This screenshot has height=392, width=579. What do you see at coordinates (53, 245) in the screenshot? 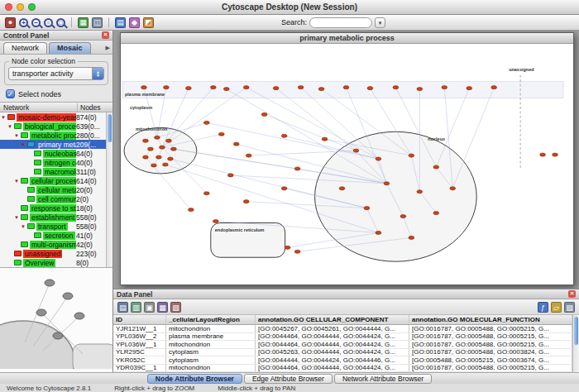
I see `tree-row: multi-organism pr...42(0)` at bounding box center [53, 245].